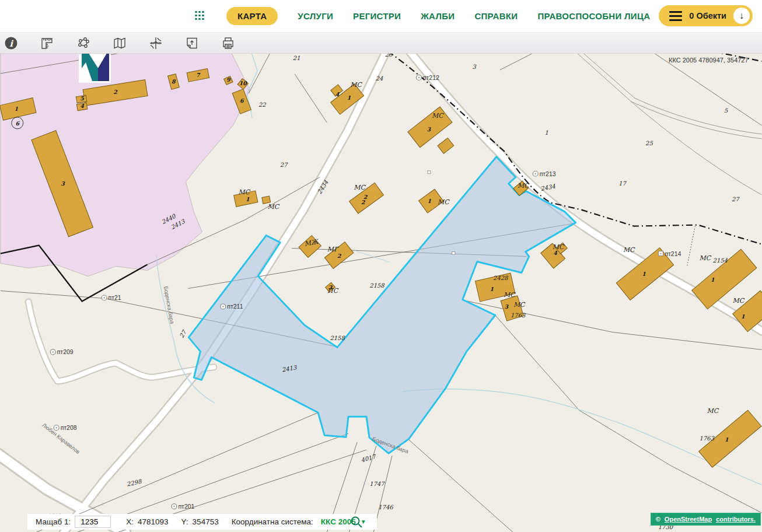 The image size is (762, 532). What do you see at coordinates (431, 78) in the screenshot?
I see `svg-text: пт212` at bounding box center [431, 78].